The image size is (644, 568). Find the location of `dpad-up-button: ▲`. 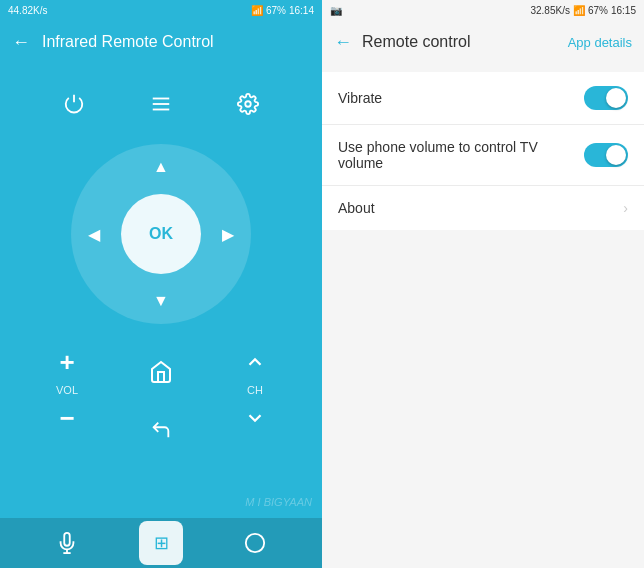

dpad-up-button: ▲ is located at coordinates (161, 167).